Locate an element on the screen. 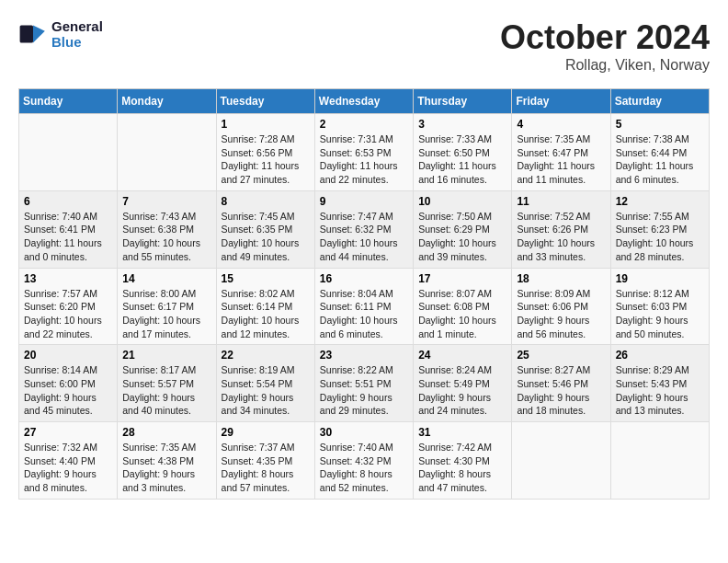 Image resolution: width=728 pixels, height=563 pixels. day-info: Sunrise: 8:19 AM Sunset: 5:54 PM Dayligh… is located at coordinates (266, 390).